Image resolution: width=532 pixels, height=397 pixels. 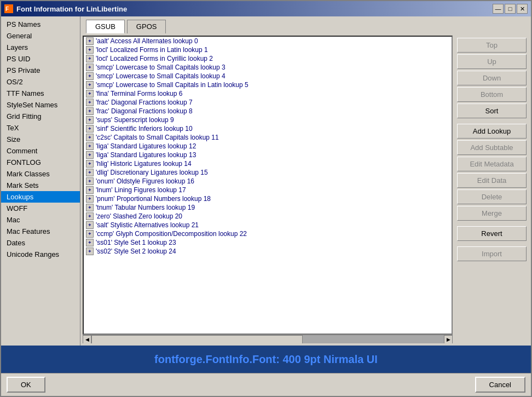 I want to click on maximize-button: □, so click(x=510, y=9).